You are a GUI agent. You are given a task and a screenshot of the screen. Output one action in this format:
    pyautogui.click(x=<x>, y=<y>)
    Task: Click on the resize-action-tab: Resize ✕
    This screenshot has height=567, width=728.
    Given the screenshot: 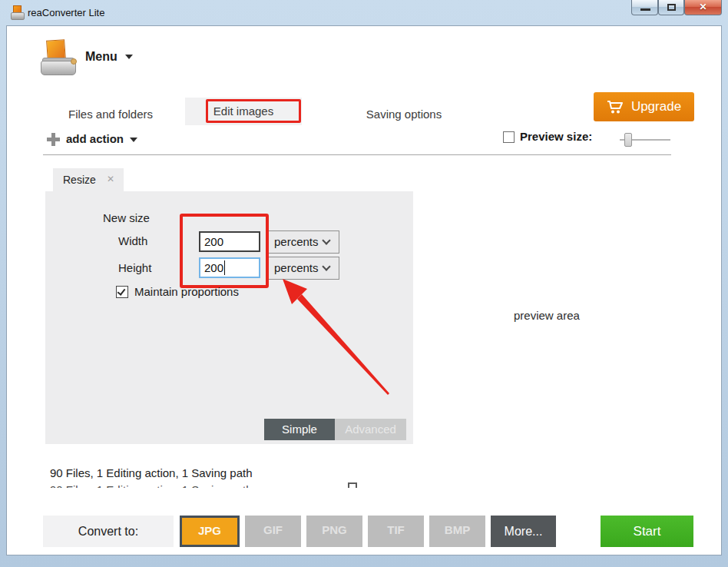 What is the action you would take?
    pyautogui.click(x=88, y=180)
    